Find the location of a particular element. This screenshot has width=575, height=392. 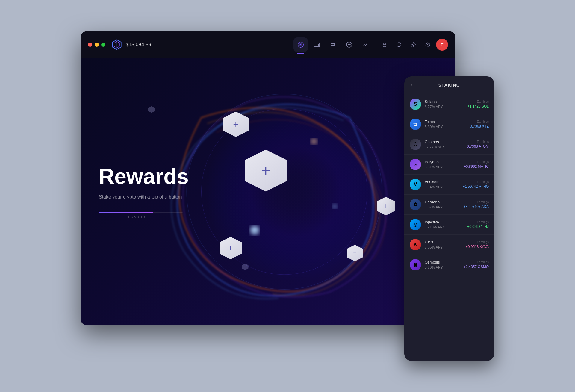

coin-earnings: Earnings +0.7368 ATOM is located at coordinates (477, 144).